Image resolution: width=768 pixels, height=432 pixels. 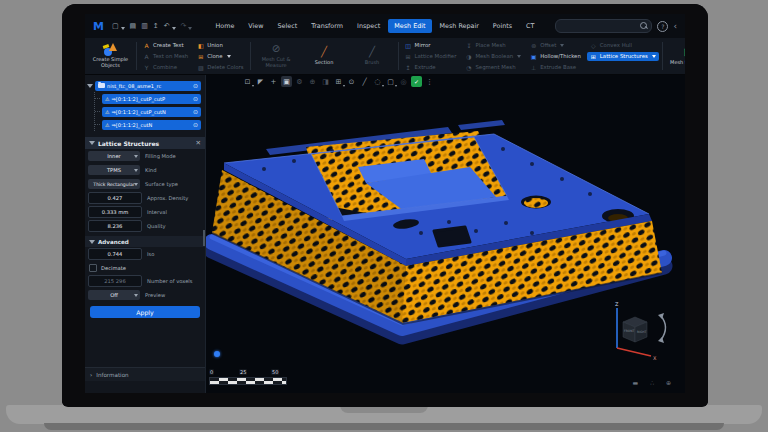 What do you see at coordinates (115, 226) in the screenshot?
I see `quality-input` at bounding box center [115, 226].